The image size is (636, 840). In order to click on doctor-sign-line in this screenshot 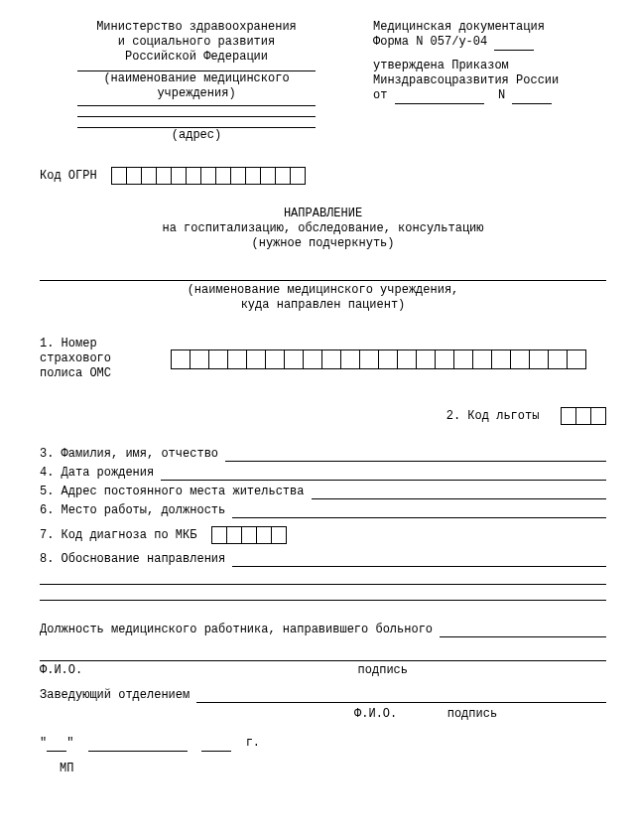, I will do `click(323, 654)`.